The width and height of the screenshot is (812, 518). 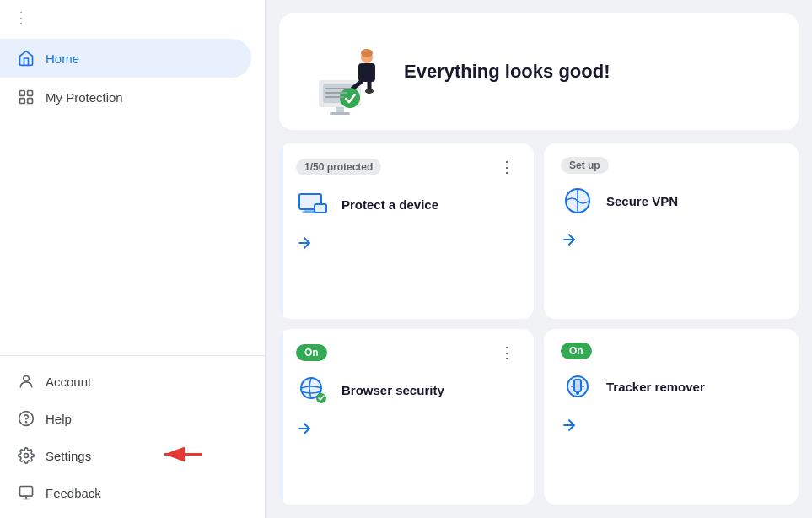 What do you see at coordinates (132, 97) in the screenshot?
I see `sidebar-item-my-protection: My Protection` at bounding box center [132, 97].